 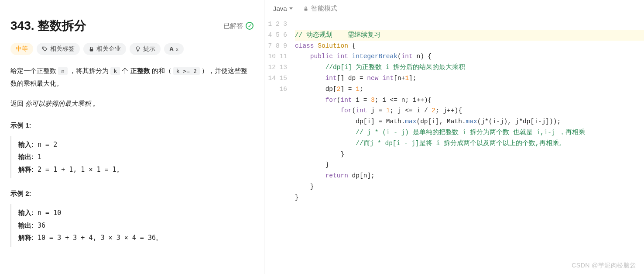 I want to click on line-gutter: 1 2 3 4 5 6 7 8 9 10 11 12 13 14 15 16, so click(x=280, y=146).